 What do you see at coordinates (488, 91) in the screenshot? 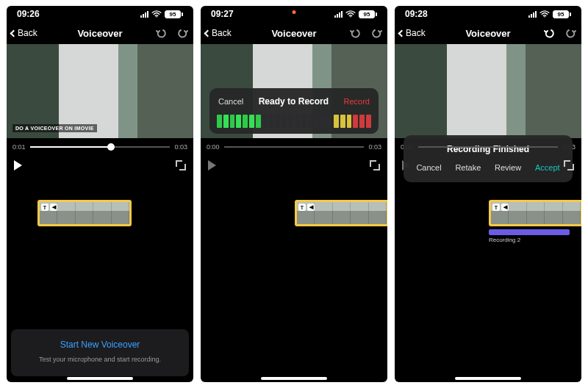
I see `video-preview: Recording Finished Cancel Retake Review …` at bounding box center [488, 91].